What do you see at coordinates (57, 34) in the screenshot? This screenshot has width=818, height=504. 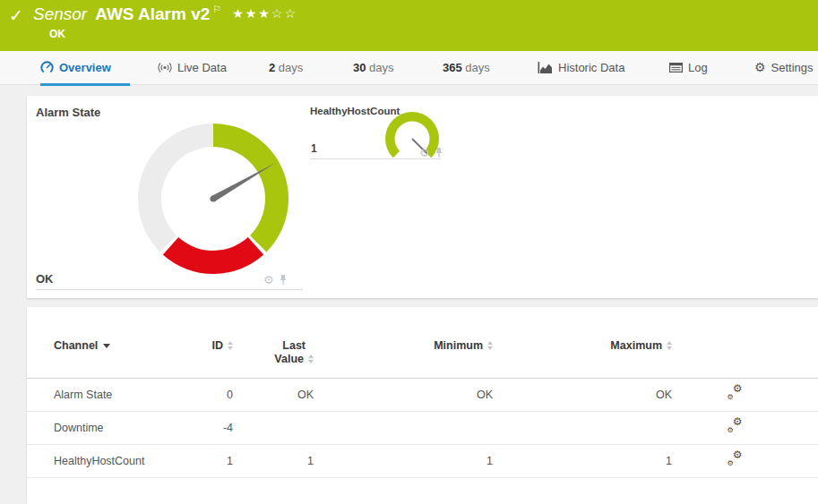 I see `sensor-status-badge: OK` at bounding box center [57, 34].